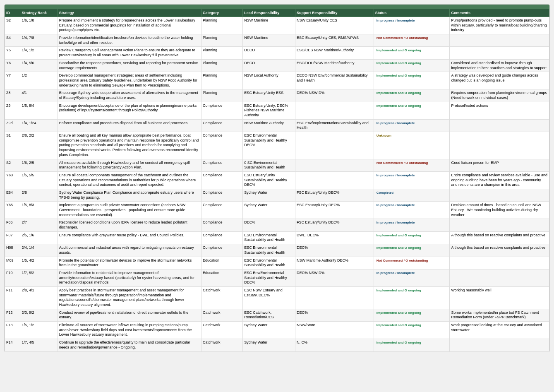 The image size is (554, 392). Describe the element at coordinates (222, 81) in the screenshot. I see `cell-category: Planning` at that location.